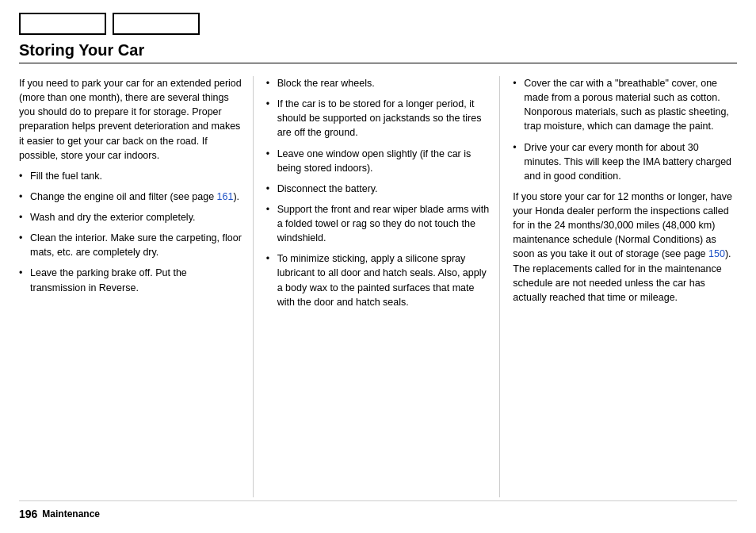 Image resolution: width=756 pixels, height=533 pixels. What do you see at coordinates (71, 514) in the screenshot?
I see `footer-section-label: Maintenance` at bounding box center [71, 514].